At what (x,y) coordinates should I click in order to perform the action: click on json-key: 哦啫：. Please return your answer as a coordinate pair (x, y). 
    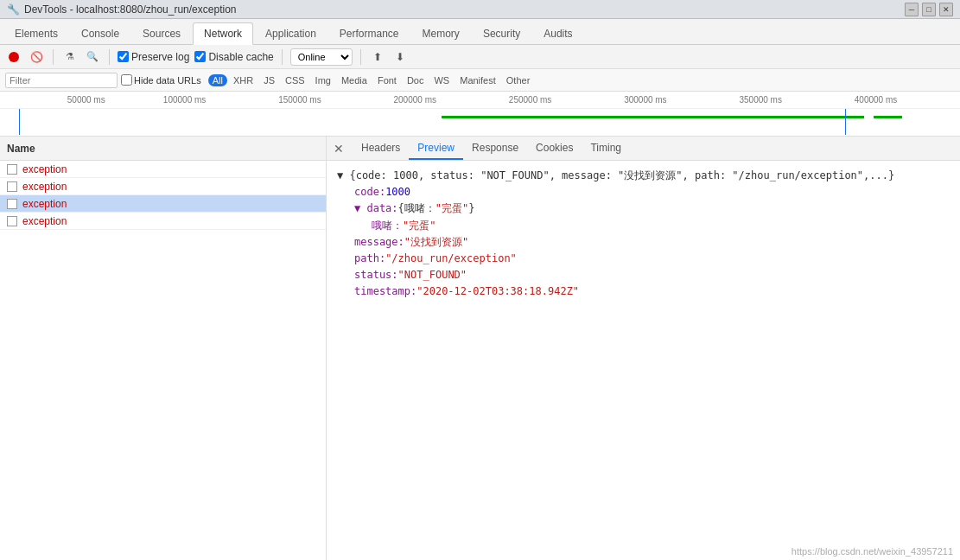
    Looking at the image, I should click on (387, 226).